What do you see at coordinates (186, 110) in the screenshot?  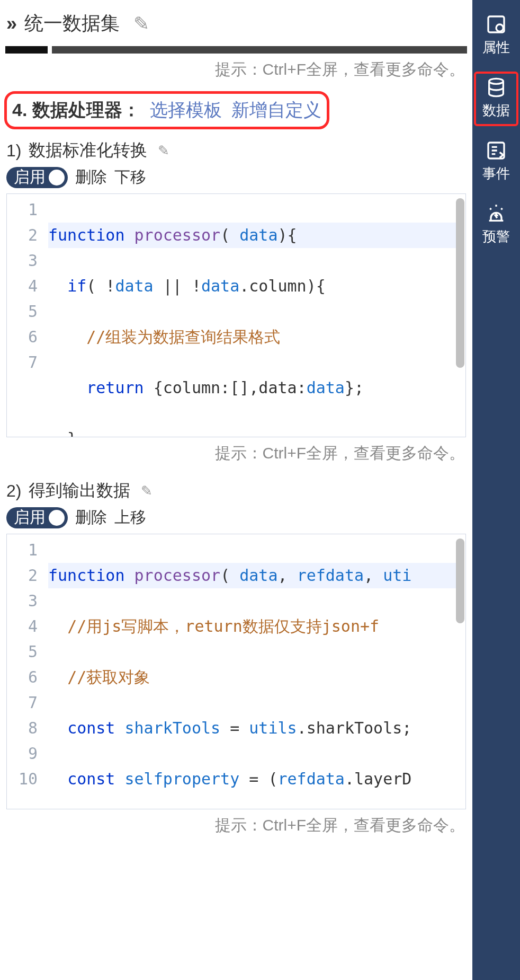 I see `select-template-link: 选择模板` at bounding box center [186, 110].